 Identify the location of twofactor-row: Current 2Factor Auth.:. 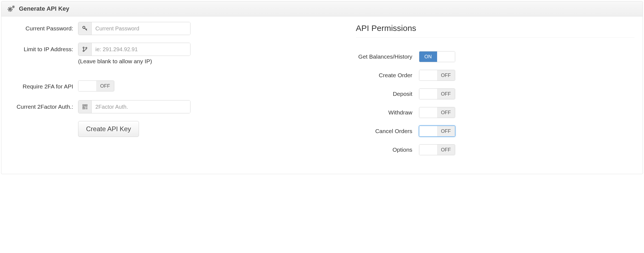
(175, 107).